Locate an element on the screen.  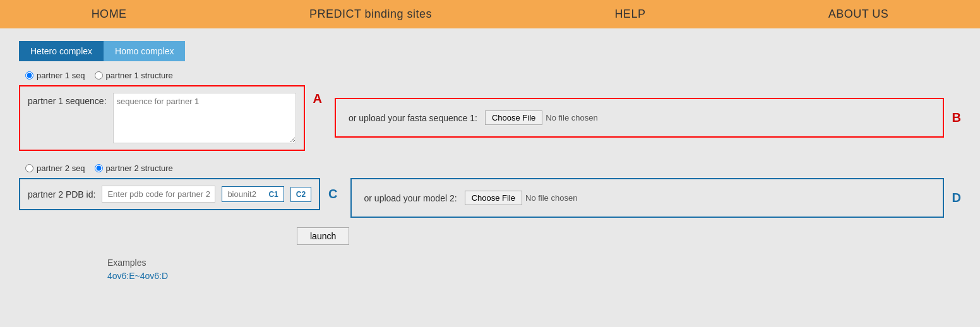
choose-file-btn-1: Choose File is located at coordinates (514, 117).